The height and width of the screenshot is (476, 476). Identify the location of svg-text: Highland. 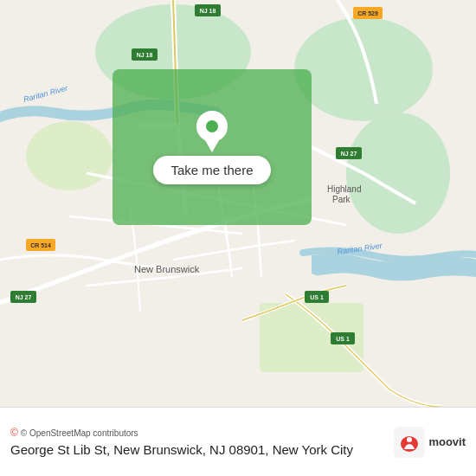
(344, 189).